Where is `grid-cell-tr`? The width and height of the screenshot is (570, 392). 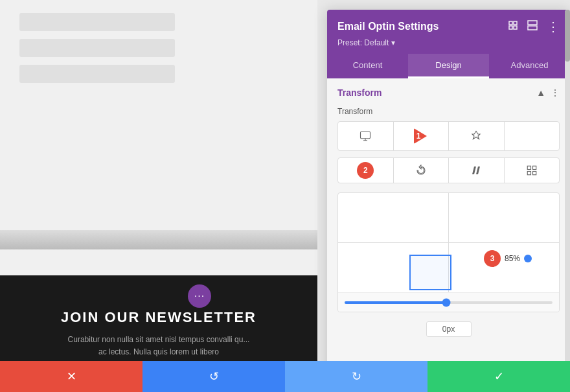 grid-cell-tr is located at coordinates (504, 218).